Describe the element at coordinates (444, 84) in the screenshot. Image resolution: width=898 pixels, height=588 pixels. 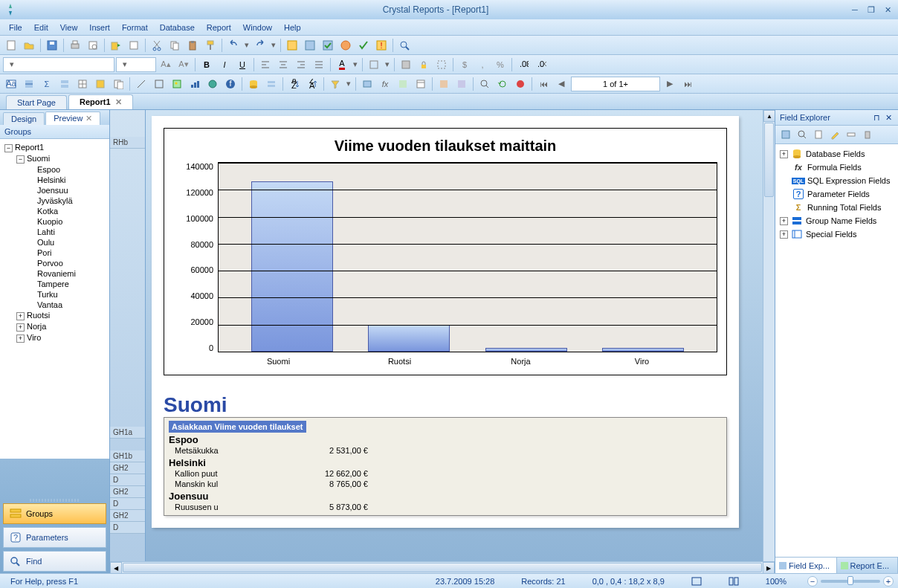
I see `highlight-expert-icon` at that location.